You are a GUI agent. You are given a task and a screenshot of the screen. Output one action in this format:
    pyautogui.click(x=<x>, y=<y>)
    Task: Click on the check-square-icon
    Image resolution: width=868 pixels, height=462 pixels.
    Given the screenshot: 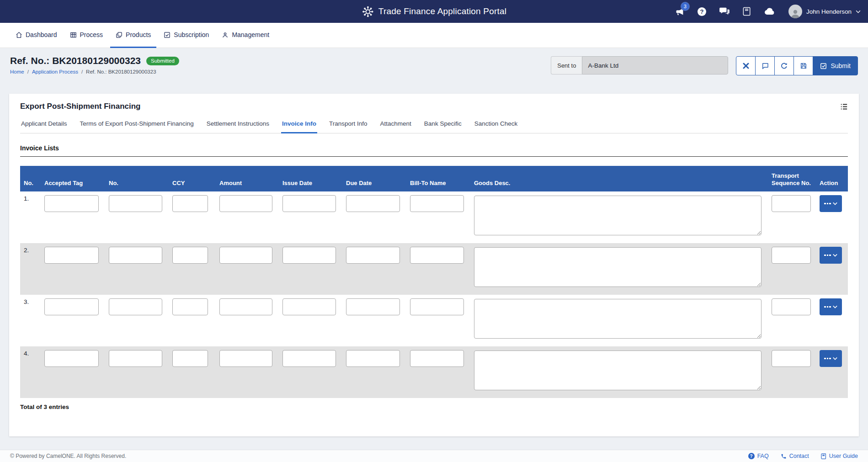 What is the action you would take?
    pyautogui.click(x=167, y=35)
    